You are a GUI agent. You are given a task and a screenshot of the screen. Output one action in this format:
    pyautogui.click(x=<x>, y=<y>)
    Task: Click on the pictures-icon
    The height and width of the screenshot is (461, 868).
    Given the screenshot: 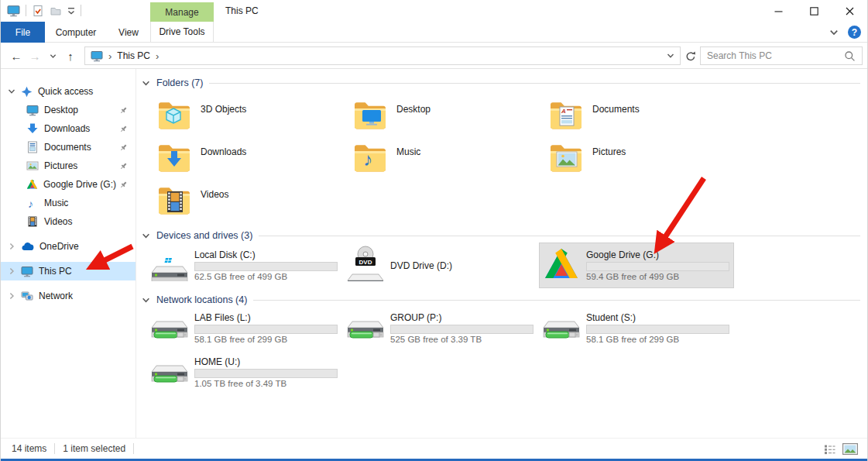 What is the action you would take?
    pyautogui.click(x=33, y=166)
    